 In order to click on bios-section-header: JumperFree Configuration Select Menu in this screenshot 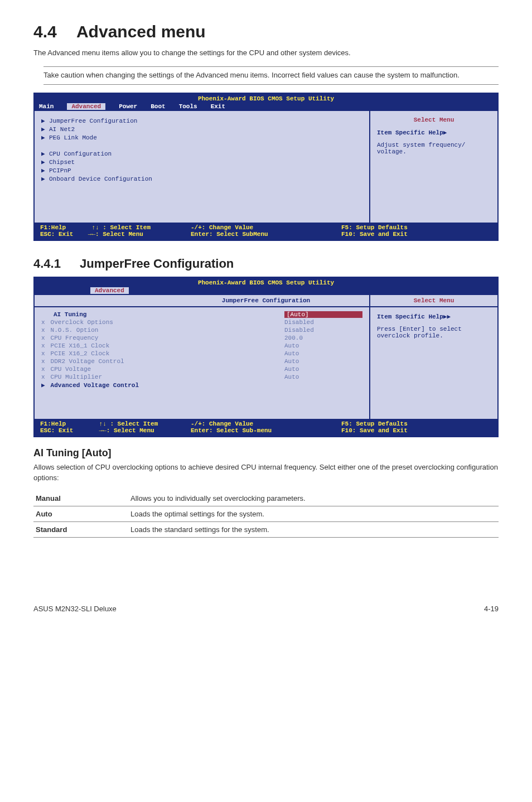, I will do `click(266, 300)`.